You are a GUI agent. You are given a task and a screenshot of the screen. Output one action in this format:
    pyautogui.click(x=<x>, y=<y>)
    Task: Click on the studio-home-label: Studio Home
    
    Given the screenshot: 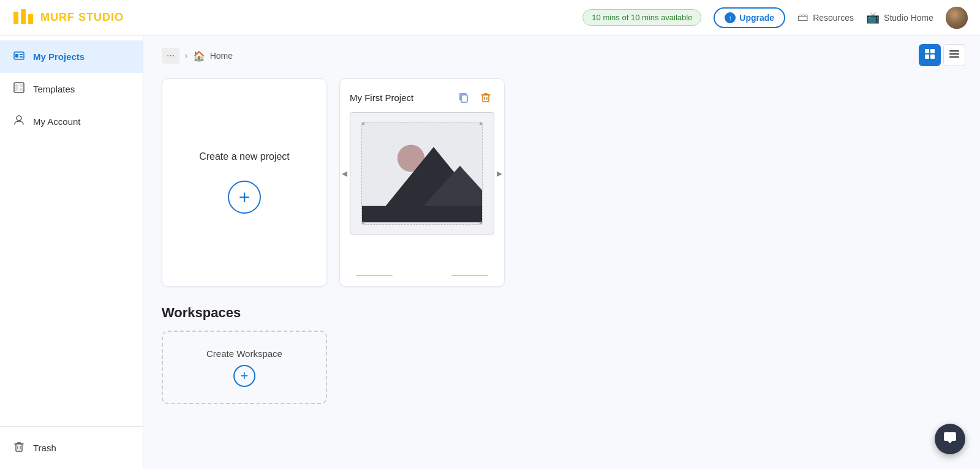 What is the action you would take?
    pyautogui.click(x=909, y=18)
    